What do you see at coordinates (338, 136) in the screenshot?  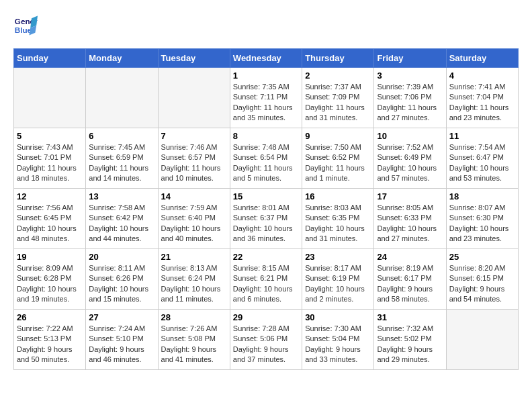 I see `day-number: 9` at bounding box center [338, 136].